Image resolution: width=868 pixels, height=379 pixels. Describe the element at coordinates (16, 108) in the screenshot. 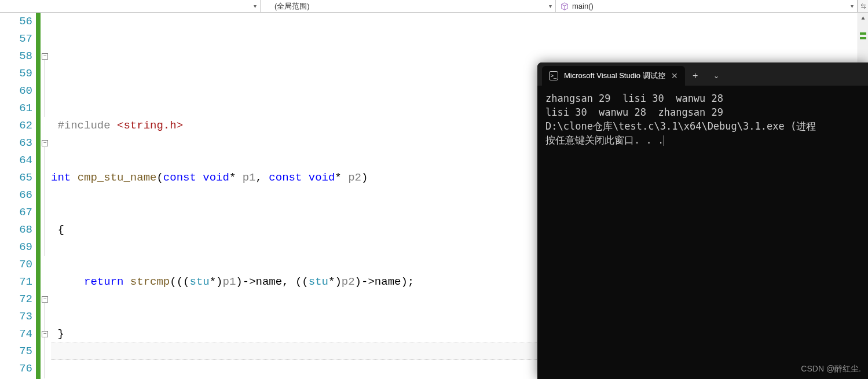

I see `line-number: 61` at that location.